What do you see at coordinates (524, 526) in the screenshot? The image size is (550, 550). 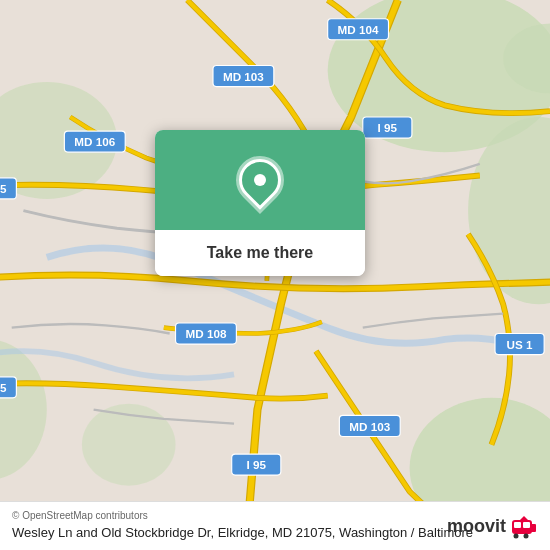 I see `moovit-icon` at bounding box center [524, 526].